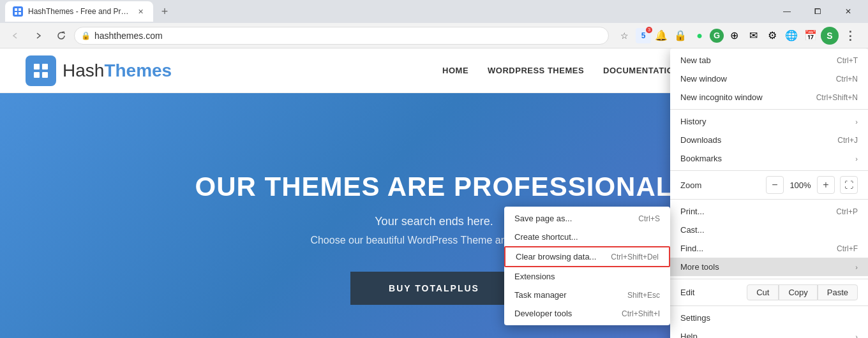 The width and height of the screenshot is (868, 338). I want to click on hero-cta-button: BUY TOTALPLUS, so click(434, 288).